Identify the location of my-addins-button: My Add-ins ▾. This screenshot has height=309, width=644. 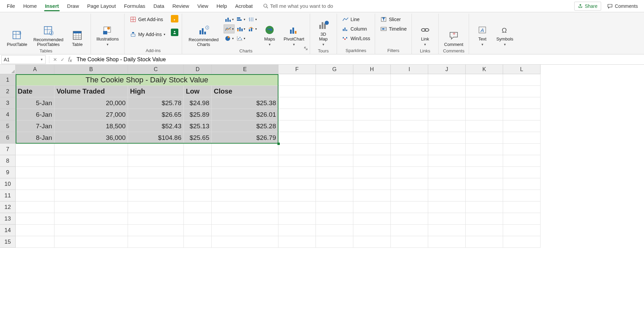
(147, 34).